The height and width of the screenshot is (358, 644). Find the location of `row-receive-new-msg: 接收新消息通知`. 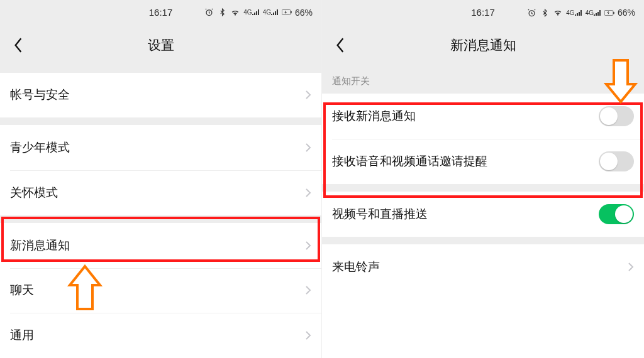

row-receive-new-msg: 接收新消息通知 is located at coordinates (483, 116).